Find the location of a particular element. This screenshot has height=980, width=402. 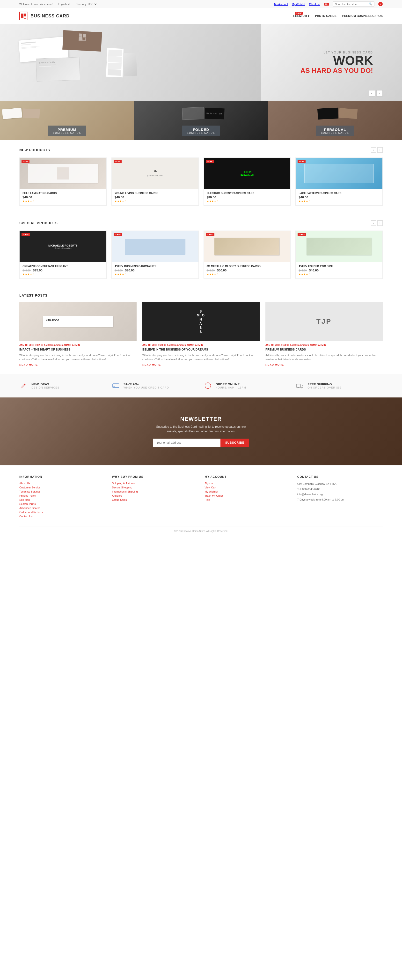

footer-link-shipping-returns: Shipping & Returns is located at coordinates (154, 483).